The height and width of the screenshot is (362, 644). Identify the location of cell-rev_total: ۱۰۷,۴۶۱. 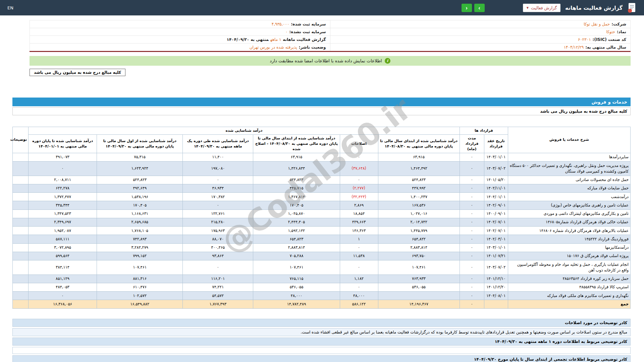
(140, 267).